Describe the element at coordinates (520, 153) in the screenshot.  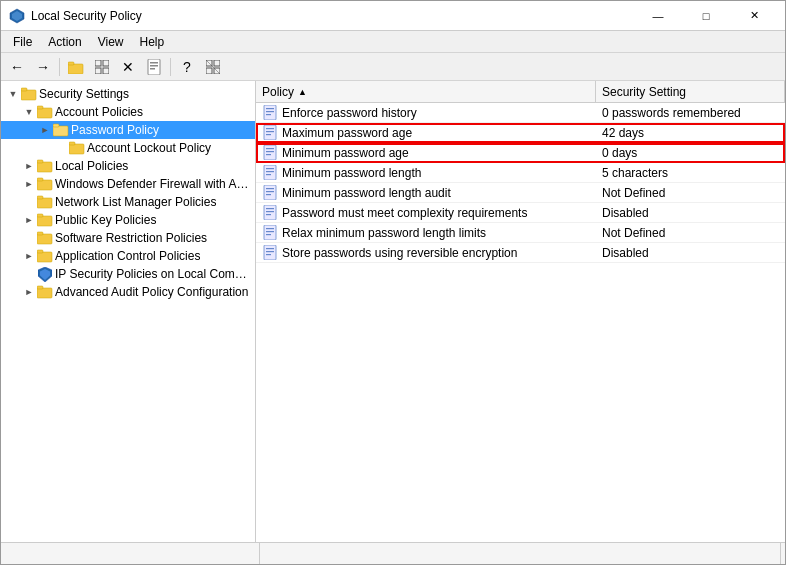
I see `list-row-min-age: Minimum password age 0 days` at that location.